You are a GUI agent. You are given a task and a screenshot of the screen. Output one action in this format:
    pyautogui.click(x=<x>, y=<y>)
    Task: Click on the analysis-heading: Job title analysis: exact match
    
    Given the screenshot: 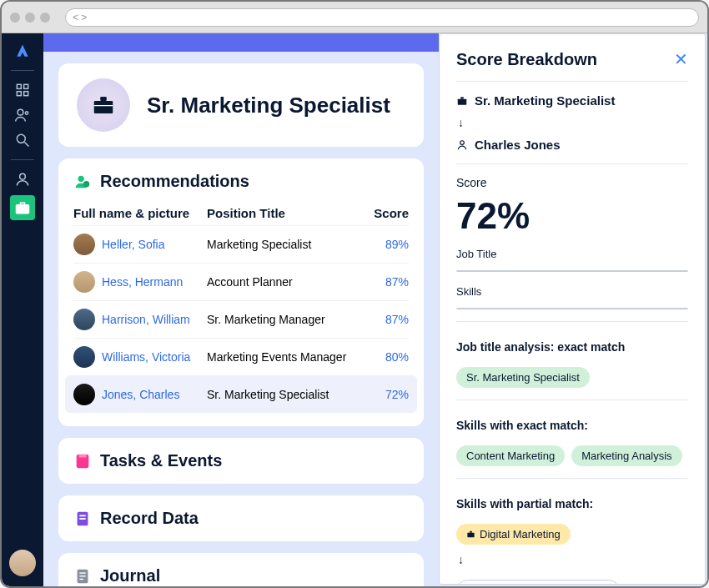 What is the action you would take?
    pyautogui.click(x=572, y=347)
    